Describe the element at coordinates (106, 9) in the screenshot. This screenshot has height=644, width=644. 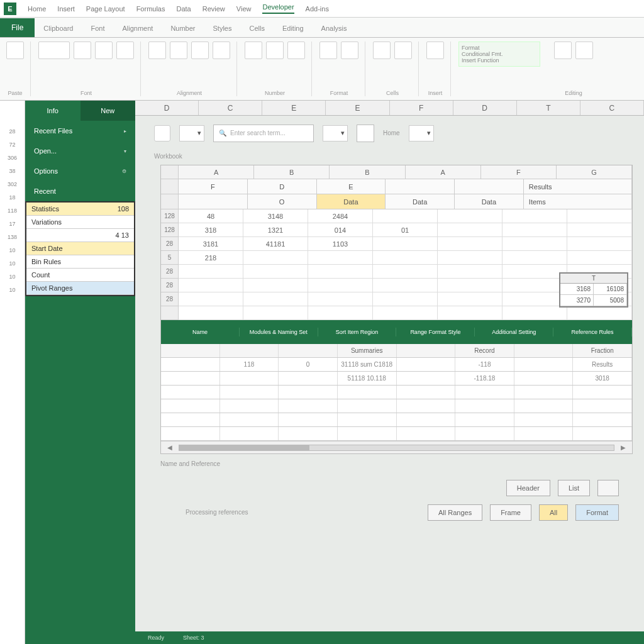
I see `menu-pagelayout: Page Layout` at that location.